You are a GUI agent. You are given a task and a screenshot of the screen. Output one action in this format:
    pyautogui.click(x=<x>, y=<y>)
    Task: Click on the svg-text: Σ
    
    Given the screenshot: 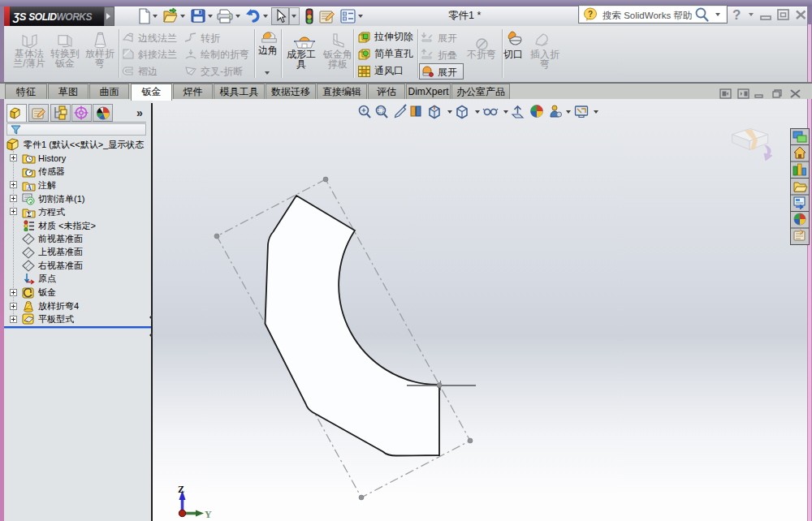 What is the action you would take?
    pyautogui.click(x=29, y=214)
    